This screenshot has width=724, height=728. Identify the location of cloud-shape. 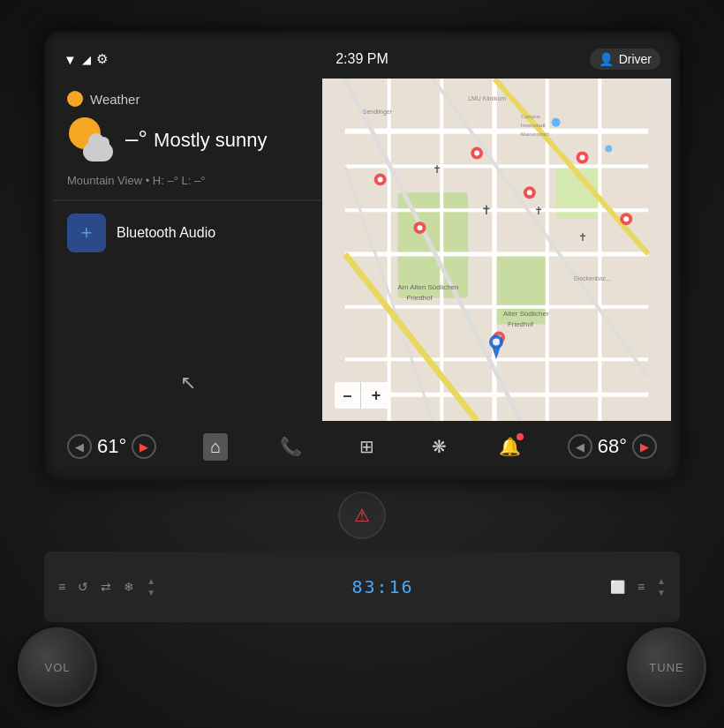
(98, 152).